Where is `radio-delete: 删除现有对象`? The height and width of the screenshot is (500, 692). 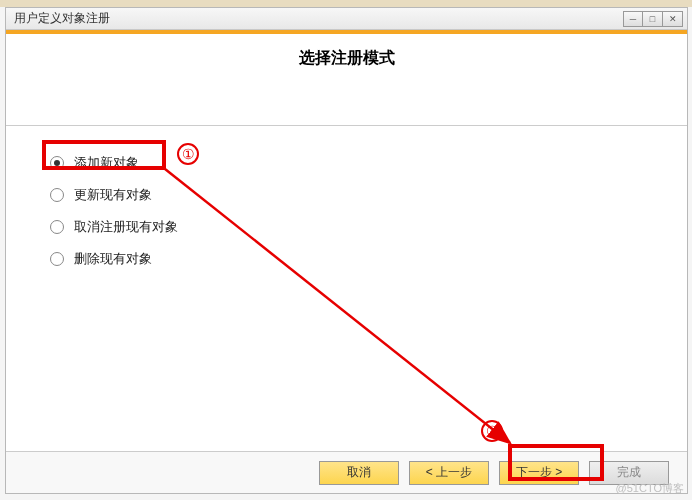 radio-delete: 删除现有对象 is located at coordinates (346, 259).